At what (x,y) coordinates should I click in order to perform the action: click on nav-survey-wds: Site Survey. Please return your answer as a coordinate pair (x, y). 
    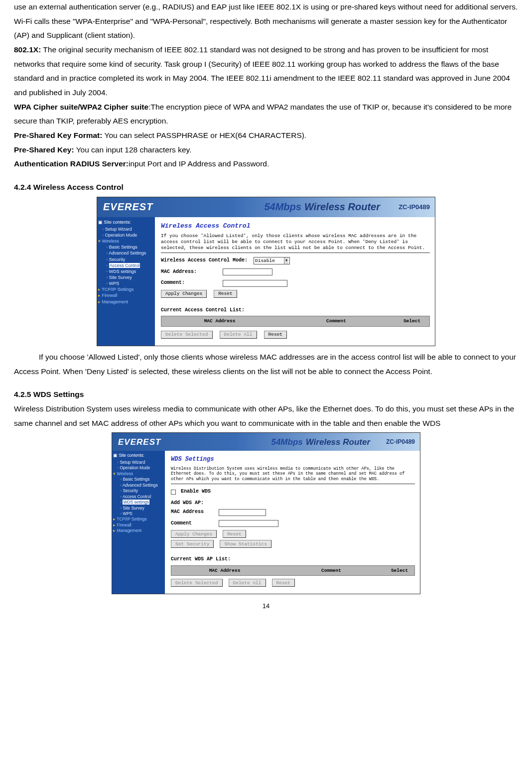
    Looking at the image, I should click on (142, 508).